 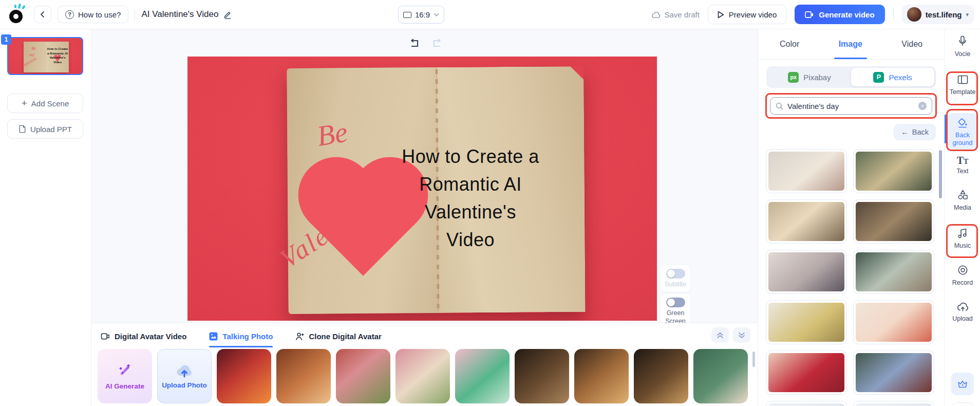 What do you see at coordinates (915, 132) in the screenshot?
I see `back-button-panel: ← Back` at bounding box center [915, 132].